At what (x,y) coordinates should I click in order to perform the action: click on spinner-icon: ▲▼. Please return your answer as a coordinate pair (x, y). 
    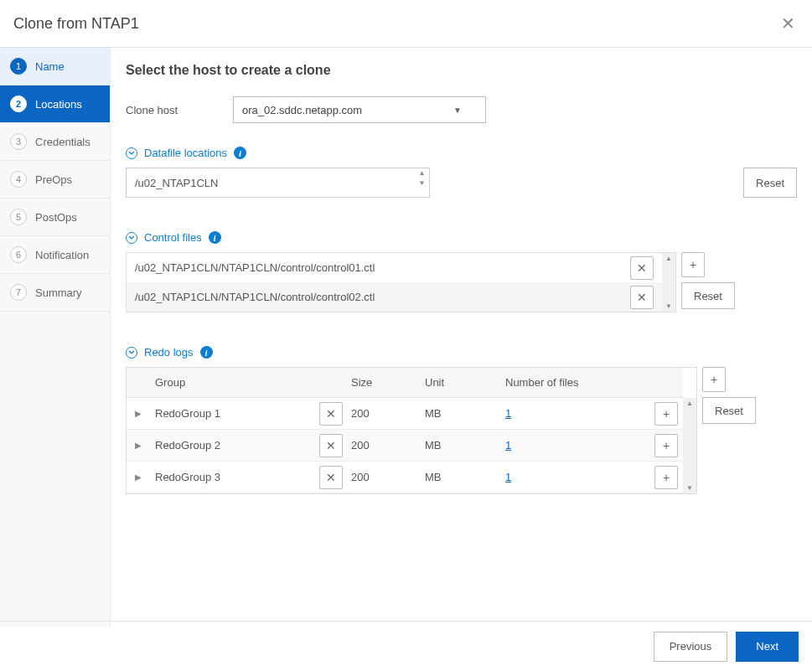
    Looking at the image, I should click on (422, 178).